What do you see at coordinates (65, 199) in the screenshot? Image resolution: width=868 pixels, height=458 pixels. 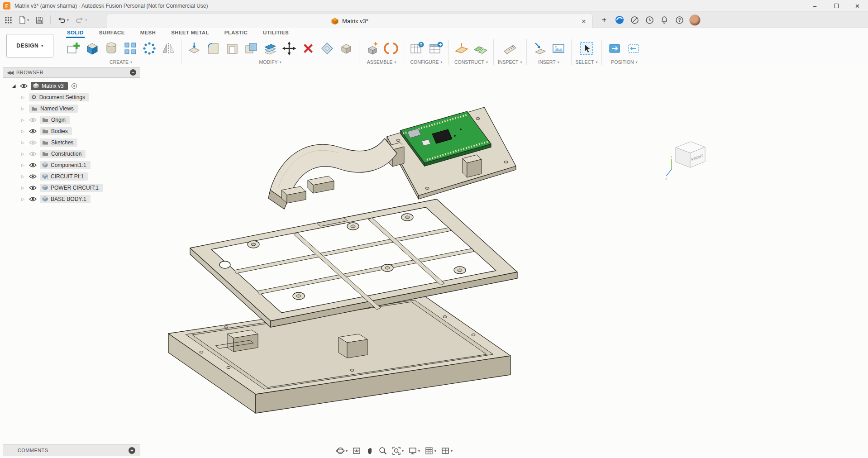 I see `tree-item: BASE BODY:1` at bounding box center [65, 199].